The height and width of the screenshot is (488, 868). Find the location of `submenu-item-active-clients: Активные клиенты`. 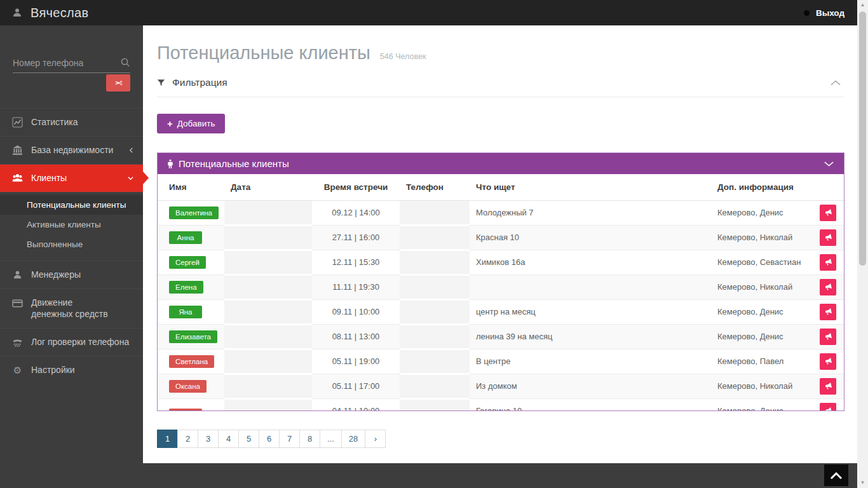

submenu-item-active-clients: Активные клиенты is located at coordinates (71, 225).